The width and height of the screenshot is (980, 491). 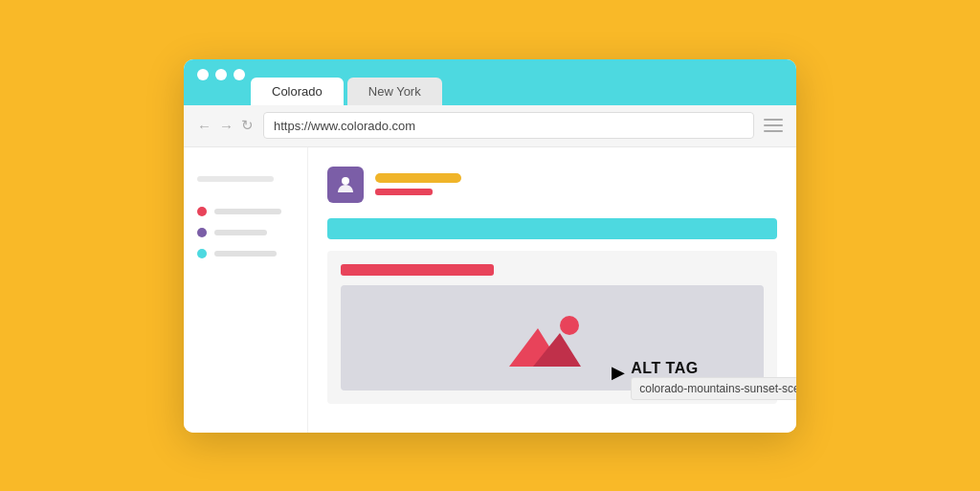 What do you see at coordinates (509, 125) in the screenshot?
I see `url-input` at bounding box center [509, 125].